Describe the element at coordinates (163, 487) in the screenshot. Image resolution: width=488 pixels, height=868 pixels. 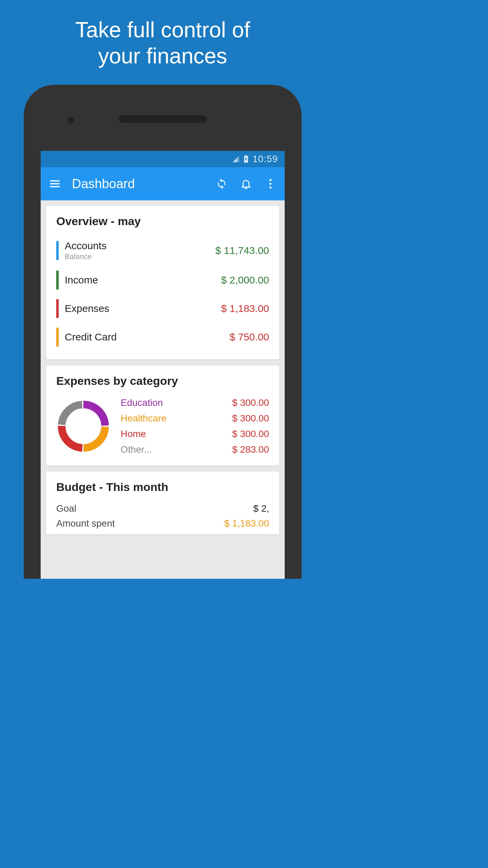
I see `budget-title: Budget - This month` at that location.